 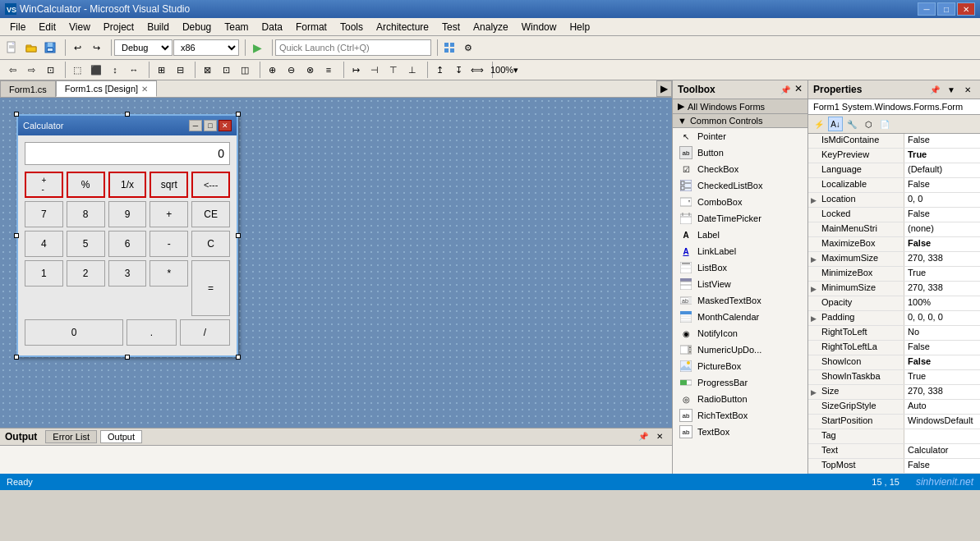 I want to click on menu-build: Build, so click(x=158, y=27).